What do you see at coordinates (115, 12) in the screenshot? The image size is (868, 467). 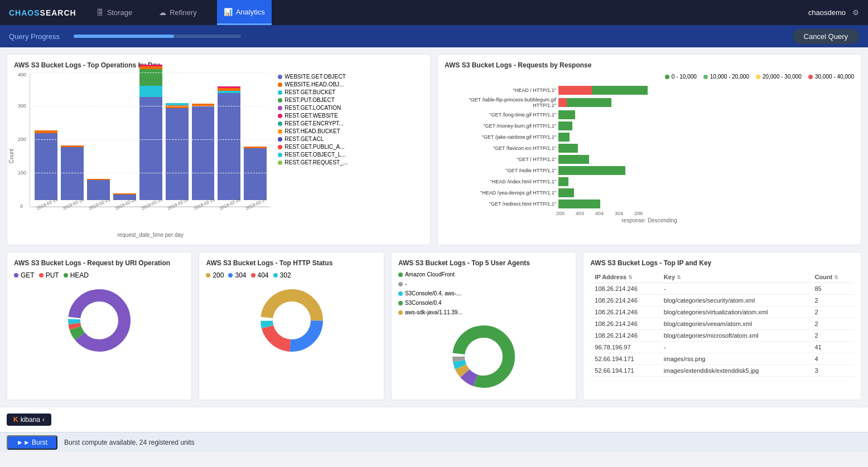 I see `nav-storage: 🗄 Storage` at bounding box center [115, 12].